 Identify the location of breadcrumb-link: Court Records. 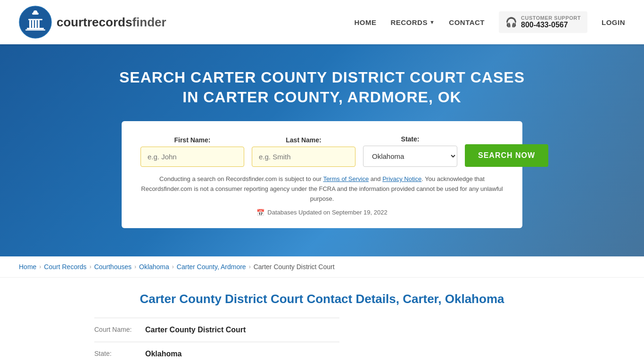
(65, 267).